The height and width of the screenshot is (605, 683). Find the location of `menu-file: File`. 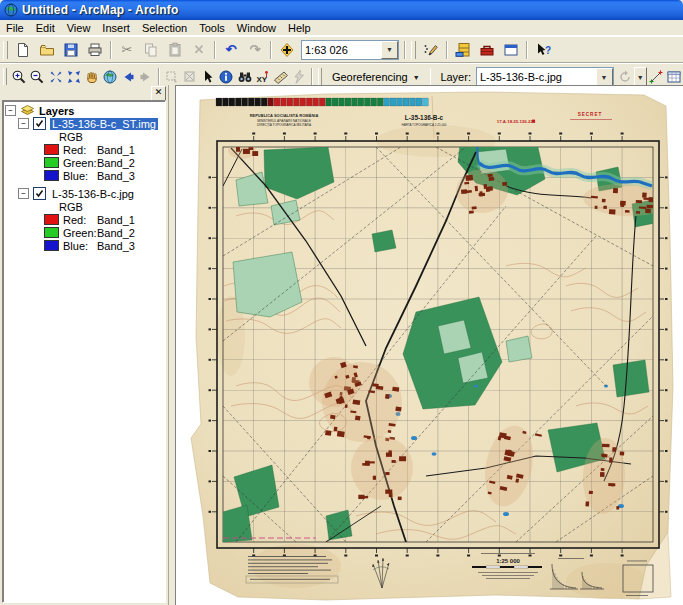

menu-file: File is located at coordinates (15, 28).